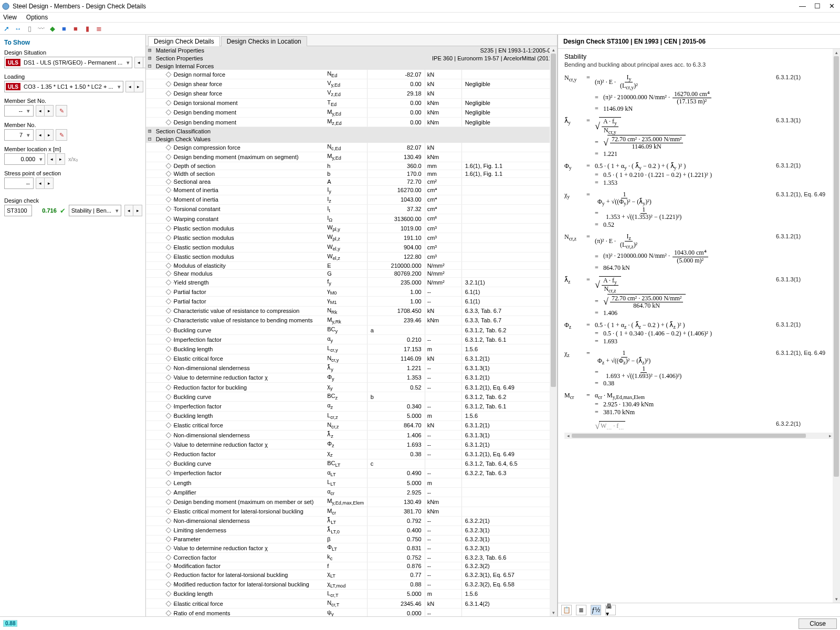 The height and width of the screenshot is (630, 840). What do you see at coordinates (699, 436) in the screenshot?
I see `horizontal-scrollbar: ◂▸` at bounding box center [699, 436].